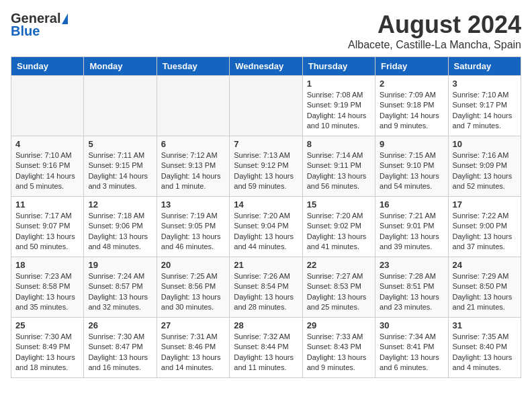  What do you see at coordinates (266, 167) in the screenshot?
I see `week-row-2: 4Sunrise: 7:10 AMSunset: 9:16 PMDaylight…` at bounding box center [266, 167].